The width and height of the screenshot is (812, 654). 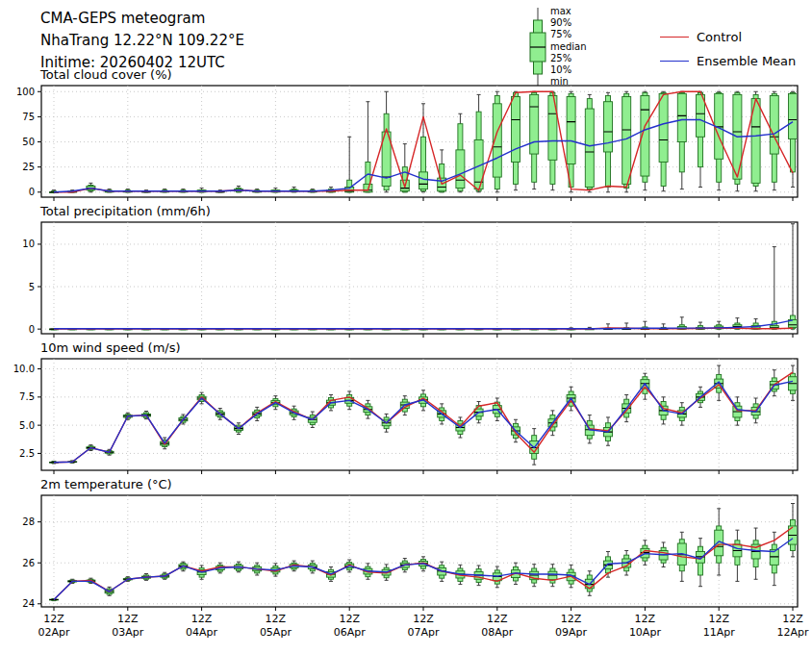 What do you see at coordinates (569, 59) in the screenshot?
I see `legend-label-25: 25%` at bounding box center [569, 59].